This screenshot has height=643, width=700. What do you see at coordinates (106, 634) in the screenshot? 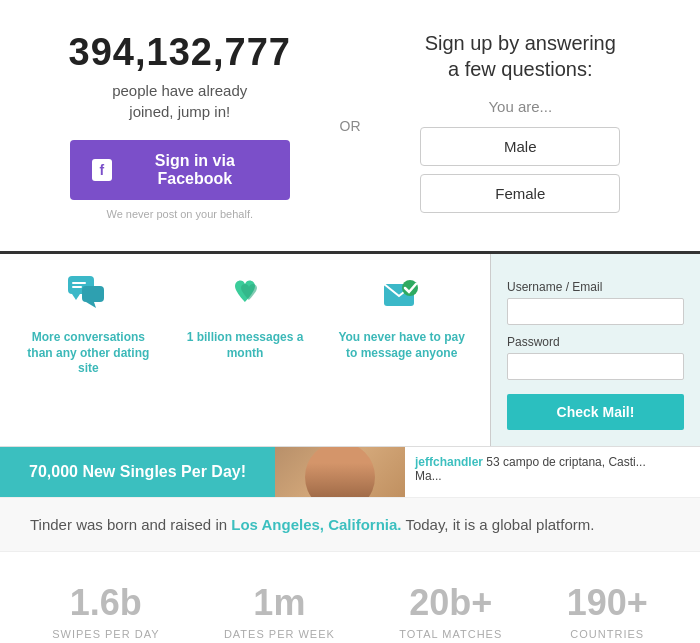
I see `swipes-label: SWIPES PER DAY` at bounding box center [106, 634].